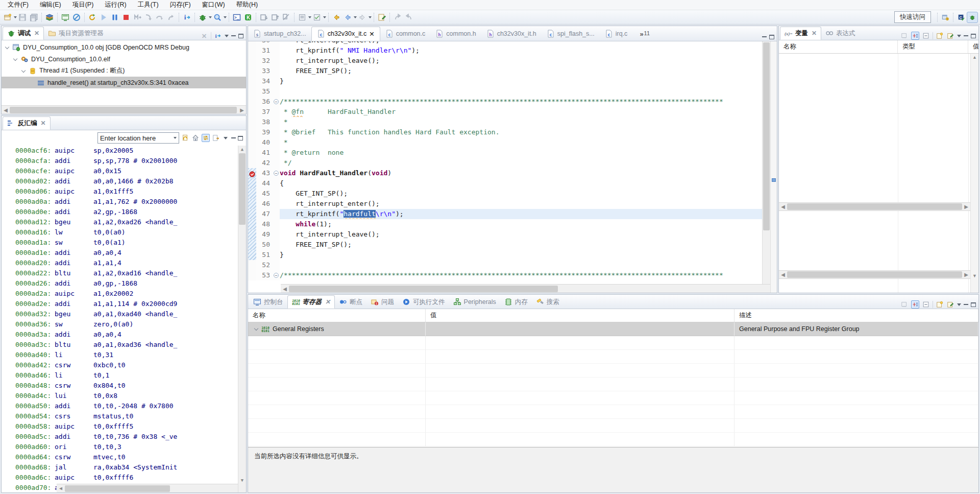  Describe the element at coordinates (124, 212) in the screenshot. I see `disassembly-line: 0000ad0e:addia2,gp,-1868` at that location.